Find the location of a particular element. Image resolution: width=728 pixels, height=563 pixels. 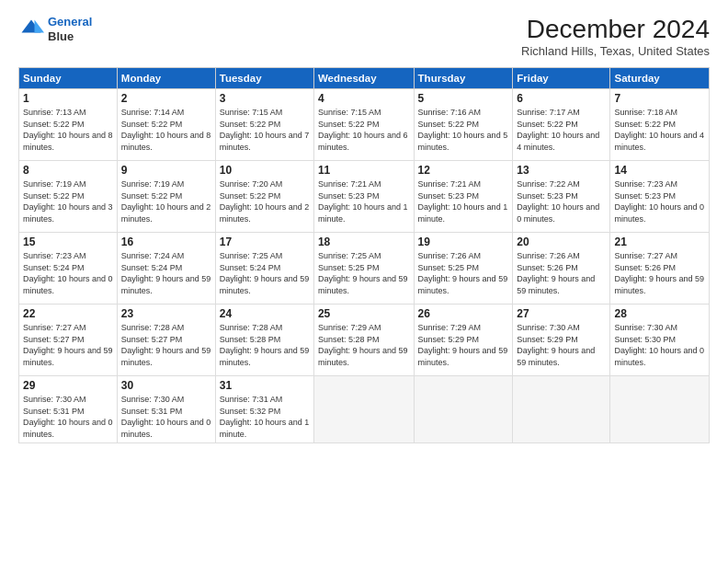

day-number: 12 is located at coordinates (463, 170).